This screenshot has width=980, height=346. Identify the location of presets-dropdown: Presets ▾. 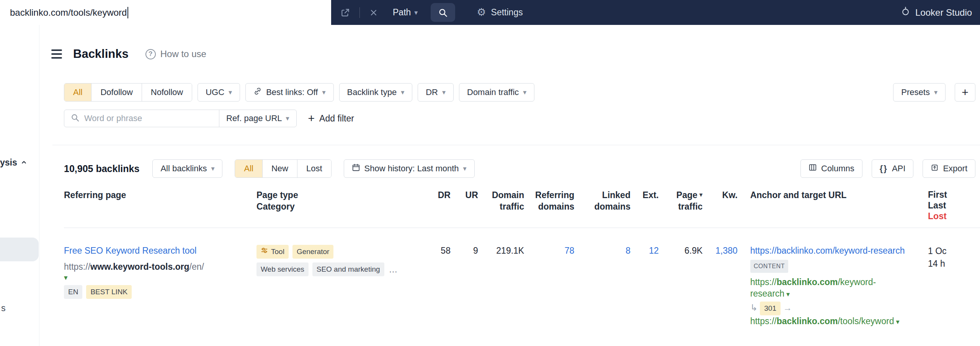
(920, 92).